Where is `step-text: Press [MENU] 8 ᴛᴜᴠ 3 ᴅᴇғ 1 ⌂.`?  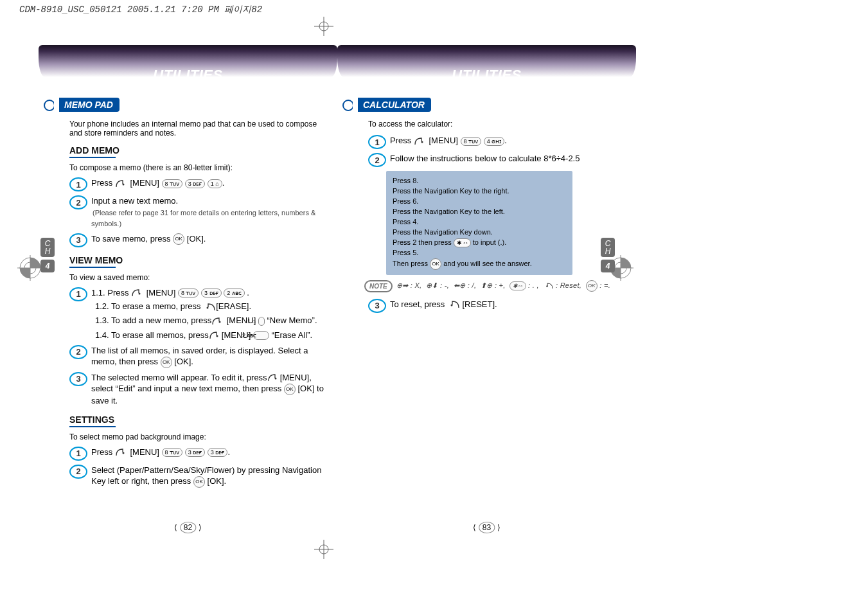
step-text: Press [MENU] 8 ᴛᴜᴠ 3 ᴅᴇғ 1 ⌂. is located at coordinates (208, 183).